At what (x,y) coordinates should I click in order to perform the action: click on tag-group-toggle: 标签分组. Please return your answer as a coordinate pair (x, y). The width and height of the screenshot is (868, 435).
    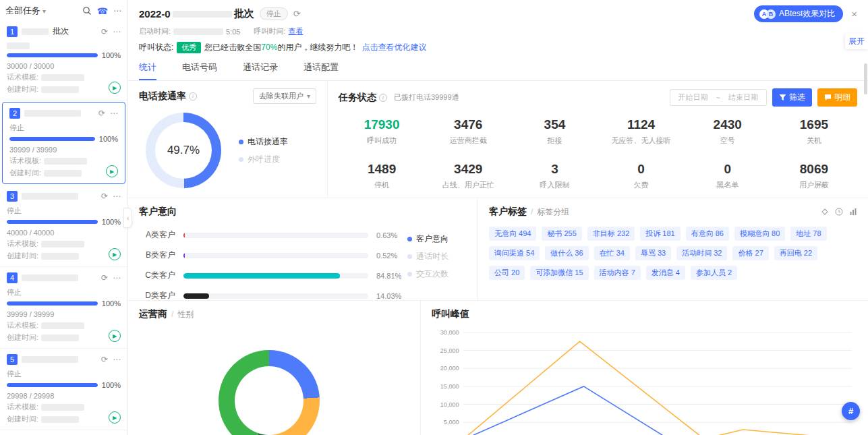
    Looking at the image, I should click on (553, 212).